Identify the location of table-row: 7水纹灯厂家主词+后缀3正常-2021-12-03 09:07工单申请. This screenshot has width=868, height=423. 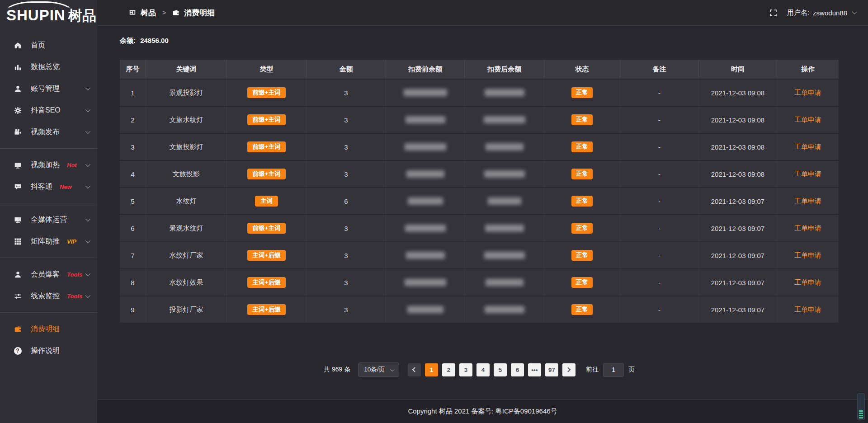
(479, 255).